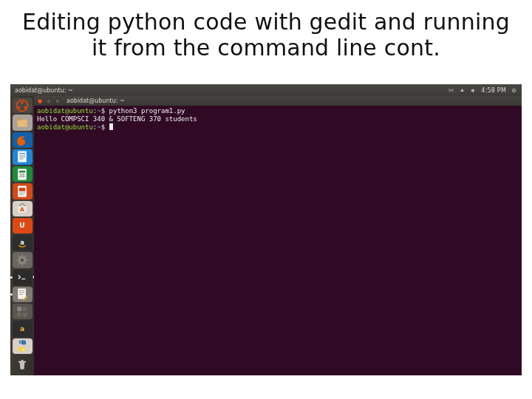 The image size is (532, 399). Describe the element at coordinates (229, 90) in the screenshot. I see `menubar-window-title: aobidat@ubuntu: ~` at that location.